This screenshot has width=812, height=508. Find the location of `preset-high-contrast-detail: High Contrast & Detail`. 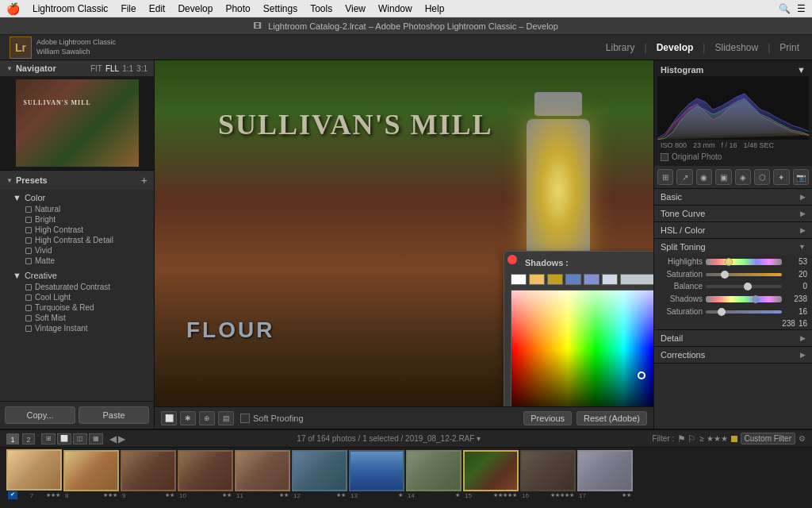

preset-high-contrast-detail: High Contrast & Detail is located at coordinates (77, 240).